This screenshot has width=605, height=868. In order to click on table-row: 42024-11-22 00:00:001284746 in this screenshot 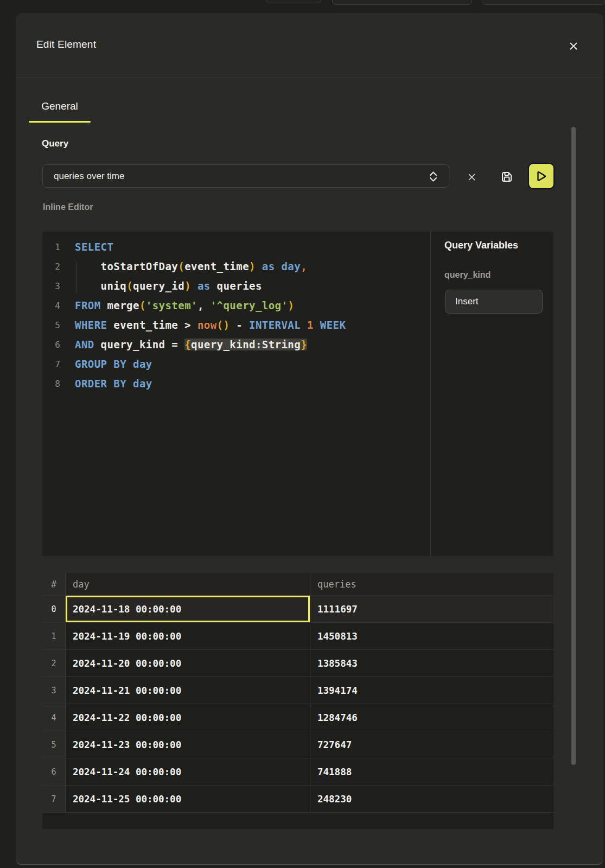, I will do `click(298, 718)`.